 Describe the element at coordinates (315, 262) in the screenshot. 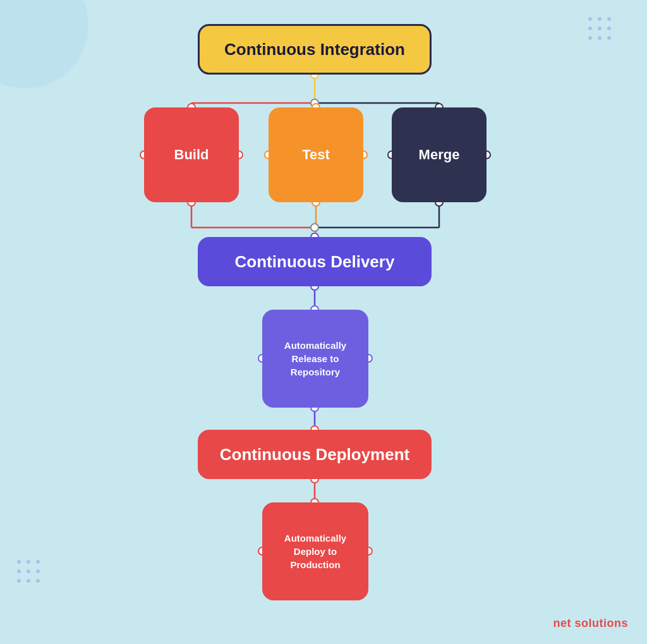

I see `cd-label: Continuous Delivery` at that location.